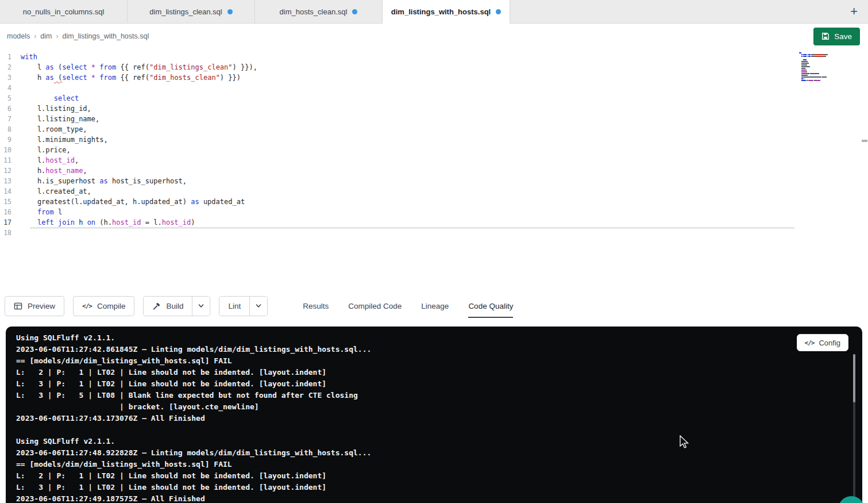  I want to click on code-line: 14 l.created_at,, so click(434, 191).